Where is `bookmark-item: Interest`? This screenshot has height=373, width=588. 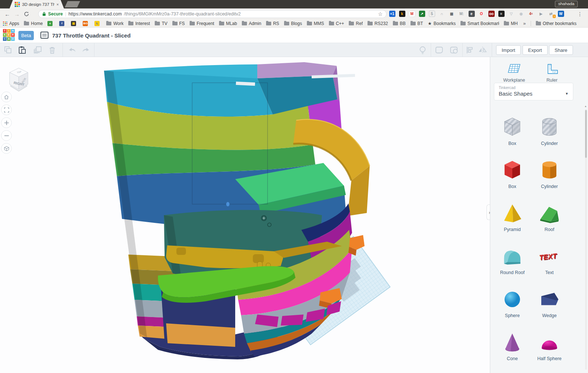 bookmark-item: Interest is located at coordinates (139, 24).